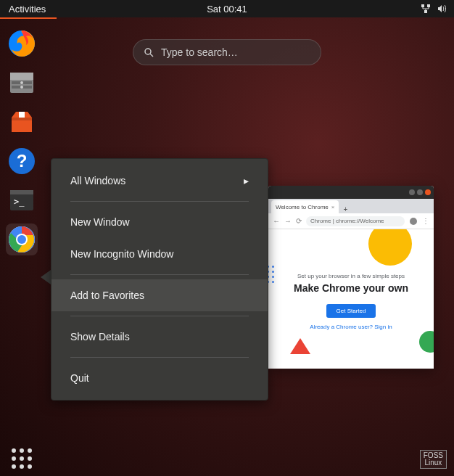 The image size is (454, 476). What do you see at coordinates (442, 9) in the screenshot?
I see `volume-icon` at bounding box center [442, 9].